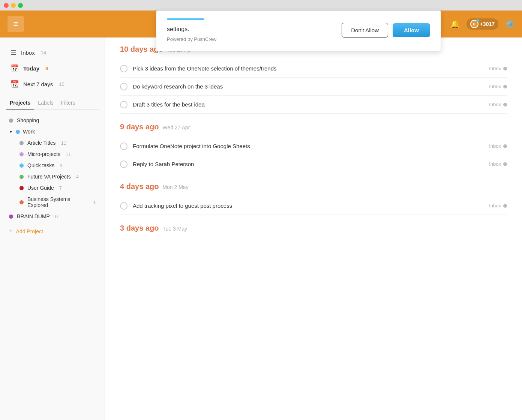 Image resolution: width=522 pixels, height=420 pixels. What do you see at coordinates (124, 87) in the screenshot?
I see `task-checkbox-t2` at bounding box center [124, 87].